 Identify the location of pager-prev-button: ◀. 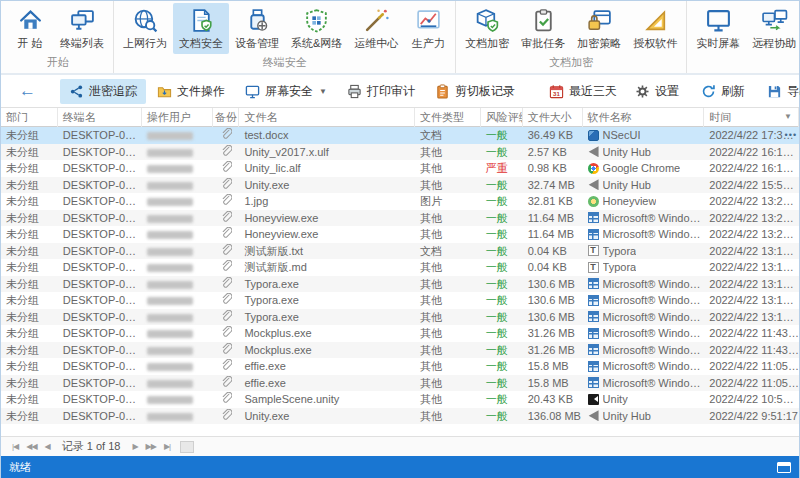
(48, 446).